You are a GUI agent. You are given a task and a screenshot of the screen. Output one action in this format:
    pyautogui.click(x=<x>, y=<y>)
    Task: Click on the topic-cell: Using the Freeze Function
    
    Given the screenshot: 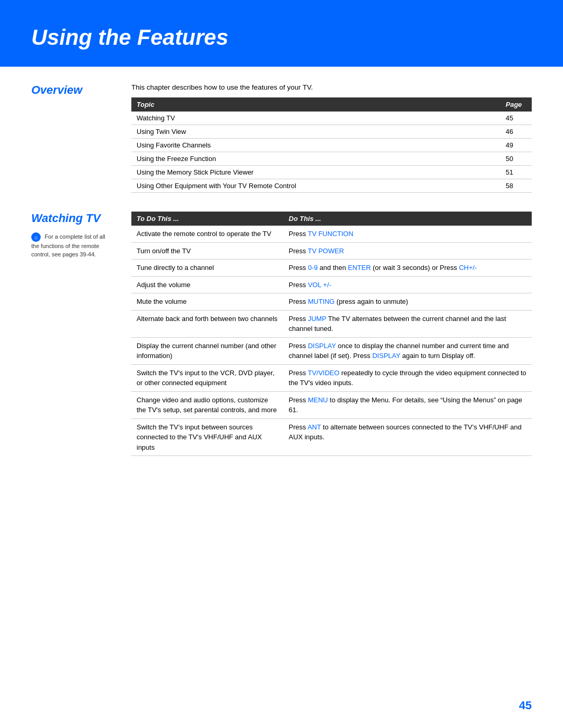 What is the action you would take?
    pyautogui.click(x=316, y=159)
    